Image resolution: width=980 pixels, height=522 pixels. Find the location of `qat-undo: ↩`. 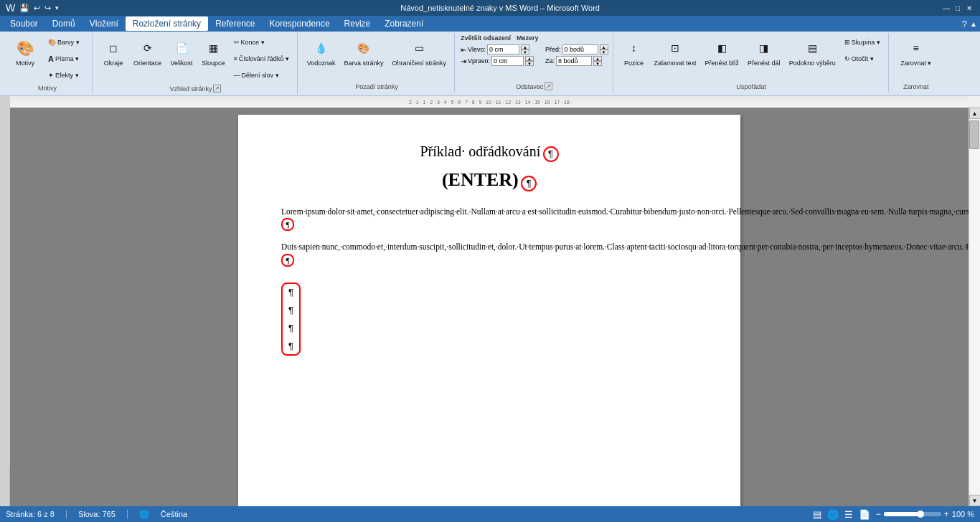

qat-undo: ↩ is located at coordinates (37, 9).